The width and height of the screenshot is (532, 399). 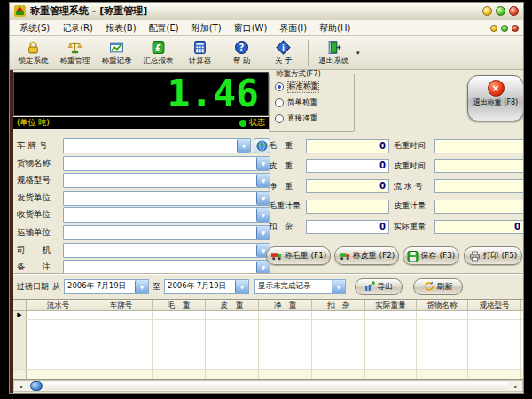 I want to click on weigh-records-button: 称重记录, so click(x=117, y=53).